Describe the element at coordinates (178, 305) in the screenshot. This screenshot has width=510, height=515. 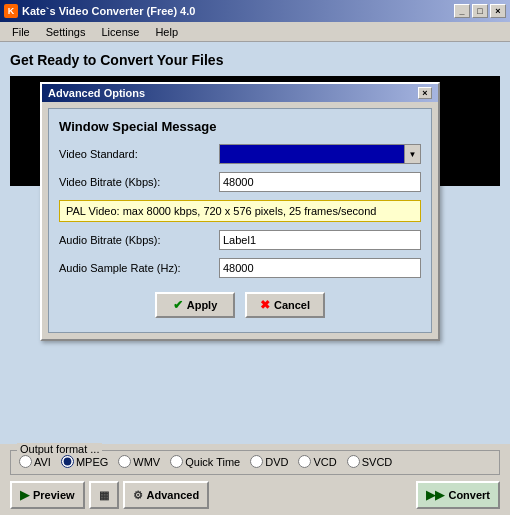
I see `check-icon: ✔` at that location.